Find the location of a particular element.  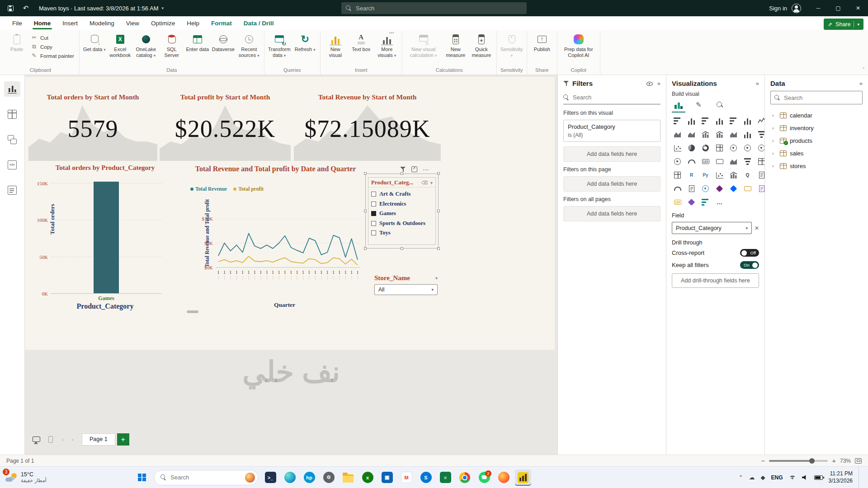

keep-all-filters-toggle: On is located at coordinates (750, 265).